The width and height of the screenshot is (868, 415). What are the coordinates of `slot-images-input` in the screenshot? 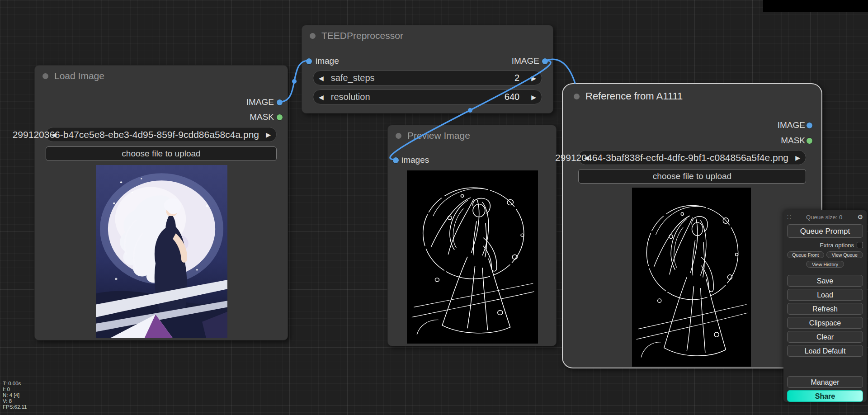 It's located at (396, 160).